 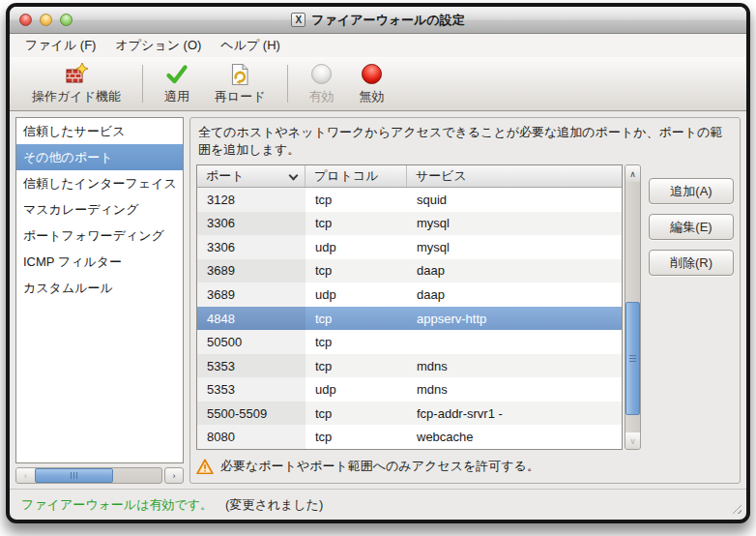 I want to click on hscroll-track, so click(x=99, y=476).